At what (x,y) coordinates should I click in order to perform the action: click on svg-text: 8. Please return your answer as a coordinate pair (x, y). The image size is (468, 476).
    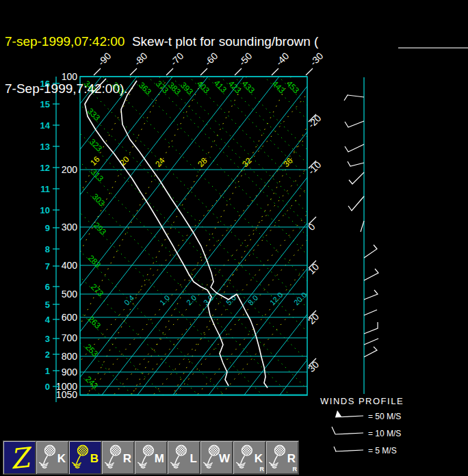
    Looking at the image, I should click on (48, 249).